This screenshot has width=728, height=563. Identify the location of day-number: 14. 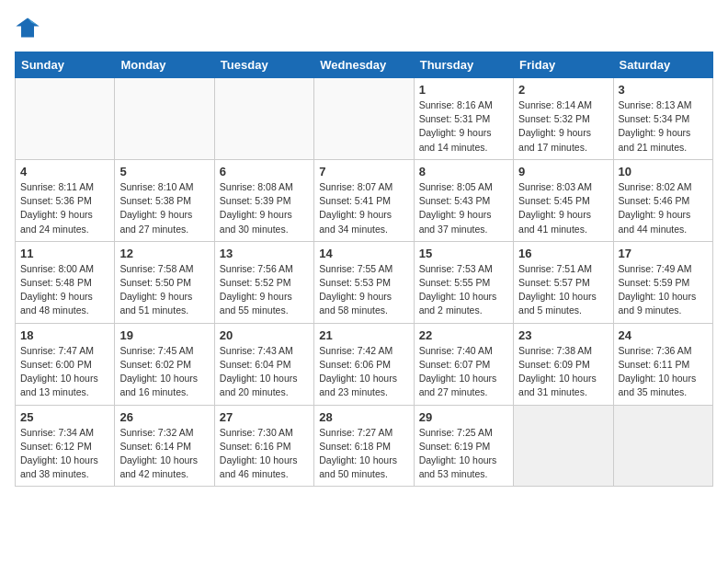
(364, 254).